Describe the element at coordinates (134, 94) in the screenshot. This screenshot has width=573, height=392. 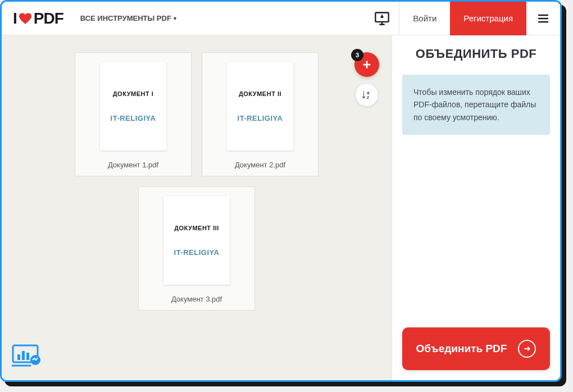
I see `doc-title: ДОКУМЕНТ I` at that location.